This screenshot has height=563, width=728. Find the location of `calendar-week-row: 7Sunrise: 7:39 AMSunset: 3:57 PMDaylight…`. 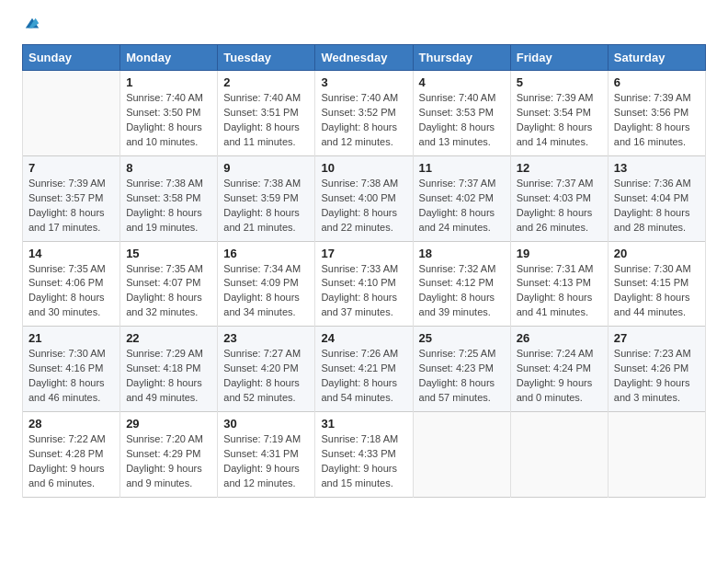

calendar-week-row: 7Sunrise: 7:39 AMSunset: 3:57 PMDaylight… is located at coordinates (364, 199).